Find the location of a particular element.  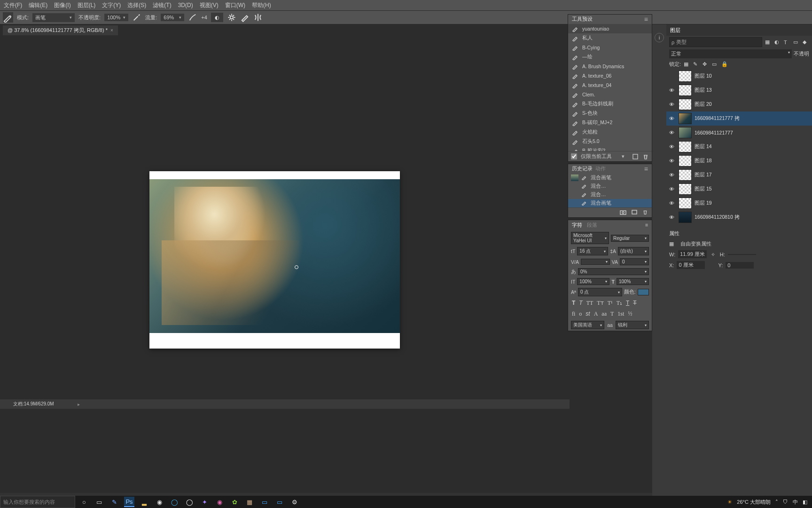

actions-tab: 动作 is located at coordinates (601, 169).